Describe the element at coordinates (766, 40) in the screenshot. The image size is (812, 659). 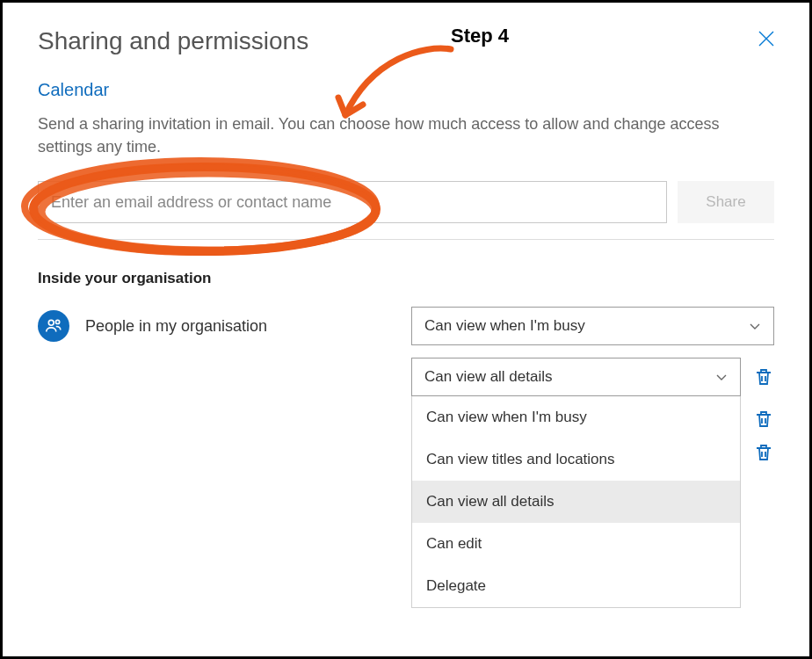
I see `close-button` at that location.